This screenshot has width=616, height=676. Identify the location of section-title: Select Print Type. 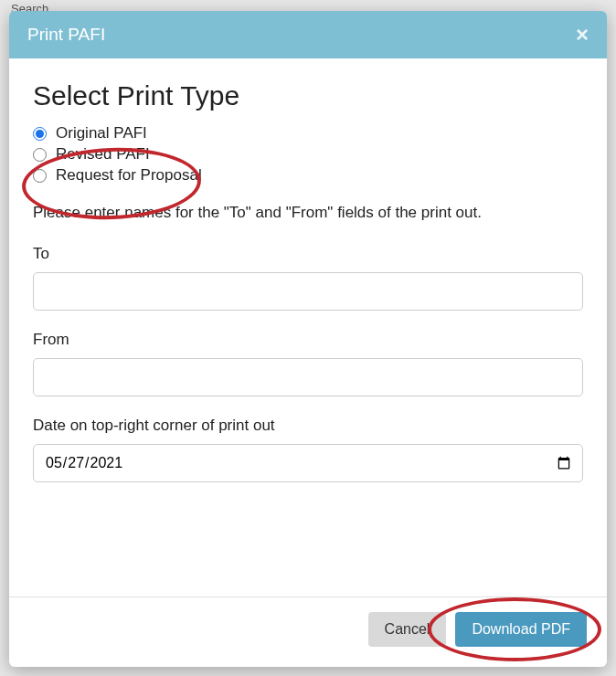
(308, 96).